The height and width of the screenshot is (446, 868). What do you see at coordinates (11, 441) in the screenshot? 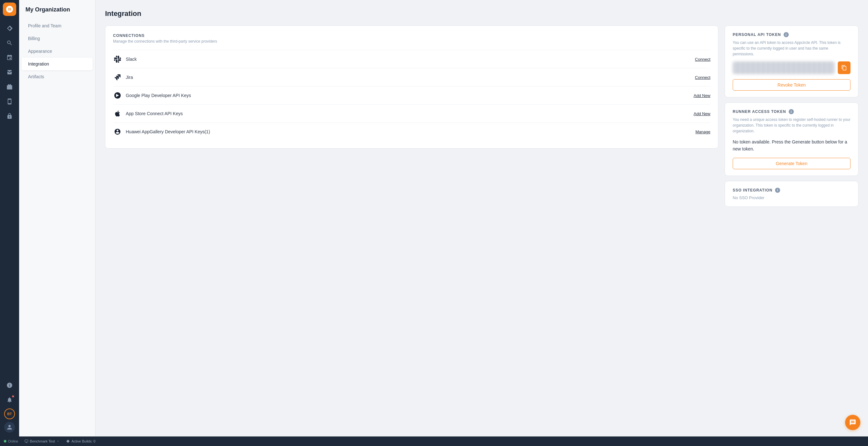
I see `status-online: Online` at bounding box center [11, 441].